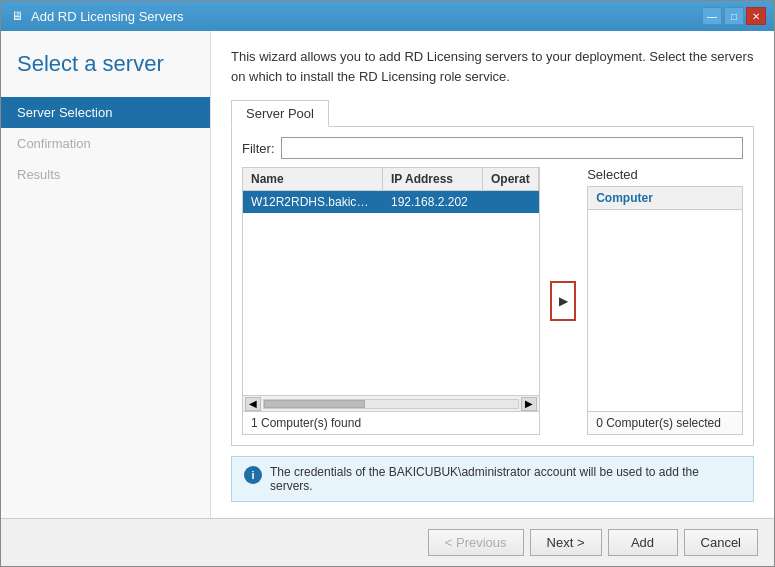 Image resolution: width=775 pixels, height=567 pixels. What do you see at coordinates (391, 422) in the screenshot?
I see `server-list-footer: 1 Computer(s) found` at bounding box center [391, 422].